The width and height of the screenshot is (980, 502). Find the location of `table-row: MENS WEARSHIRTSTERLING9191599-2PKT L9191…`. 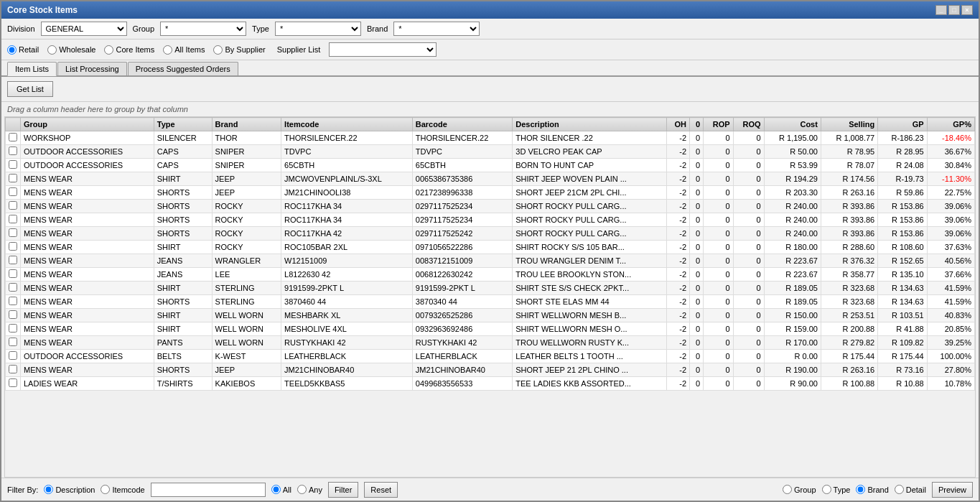

table-row: MENS WEARSHIRTSTERLING9191599-2PKT L9191… is located at coordinates (490, 289).